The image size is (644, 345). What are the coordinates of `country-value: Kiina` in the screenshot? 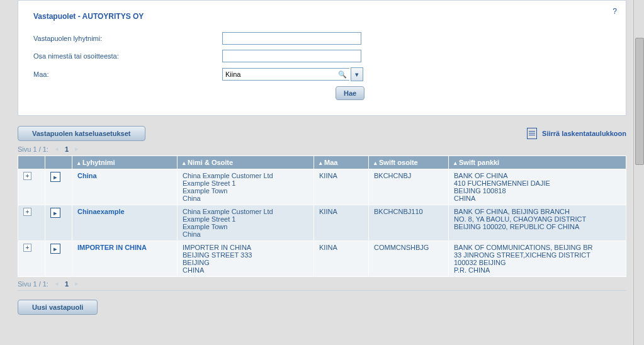 It's located at (233, 74).